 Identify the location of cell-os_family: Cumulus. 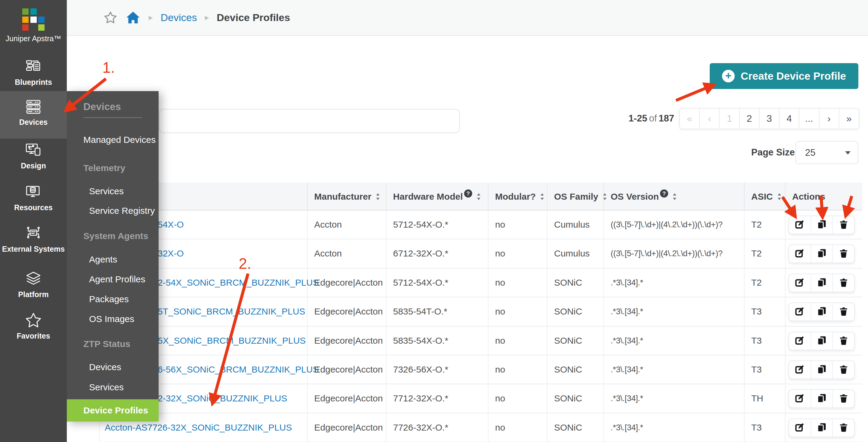
(578, 225).